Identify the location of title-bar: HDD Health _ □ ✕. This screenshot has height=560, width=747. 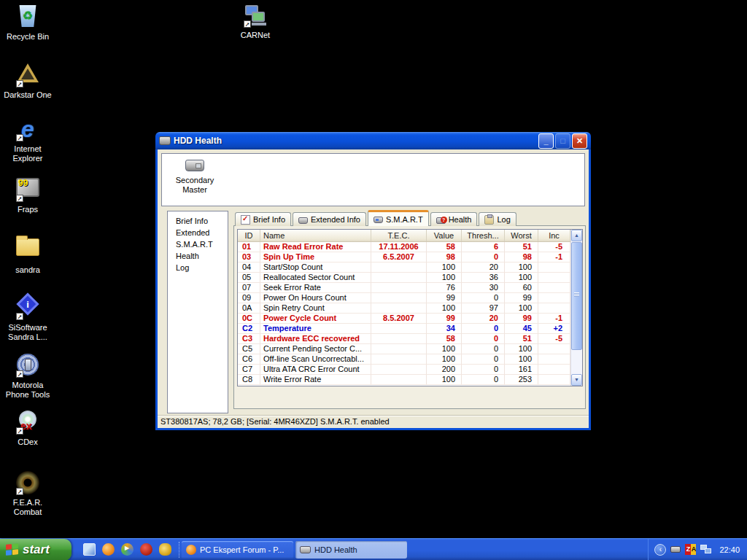
(374, 141).